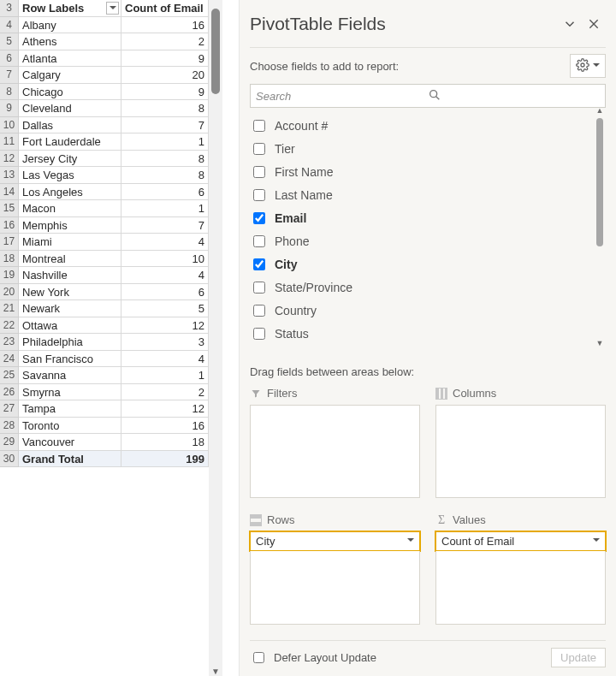 This screenshot has height=676, width=616. I want to click on cell-value: 18, so click(165, 442).